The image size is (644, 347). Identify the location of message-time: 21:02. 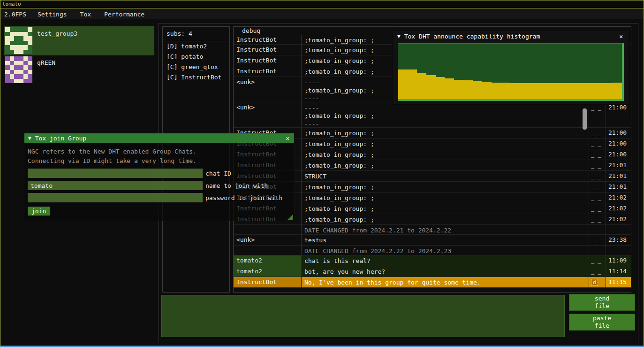
(618, 198).